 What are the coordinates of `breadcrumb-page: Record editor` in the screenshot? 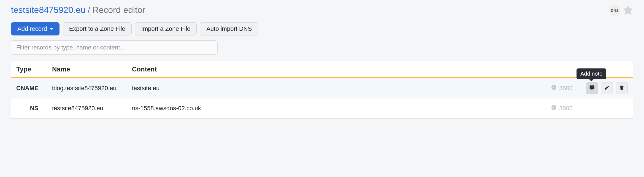 It's located at (119, 10).